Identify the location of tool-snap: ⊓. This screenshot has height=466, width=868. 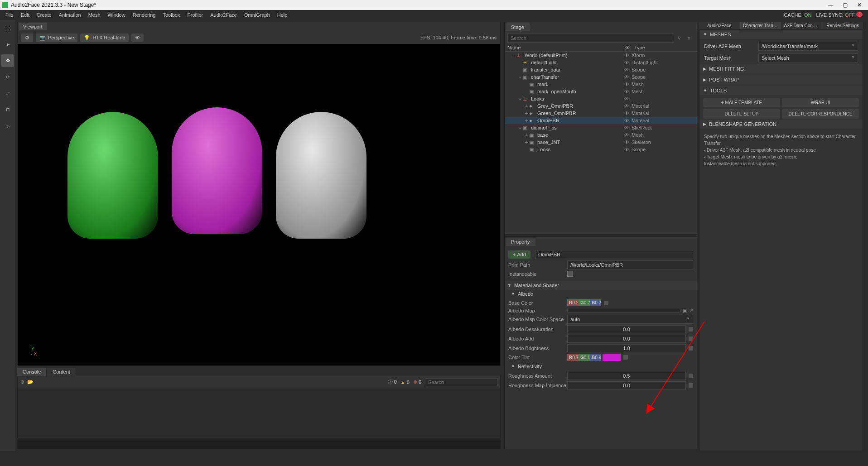
(8, 110).